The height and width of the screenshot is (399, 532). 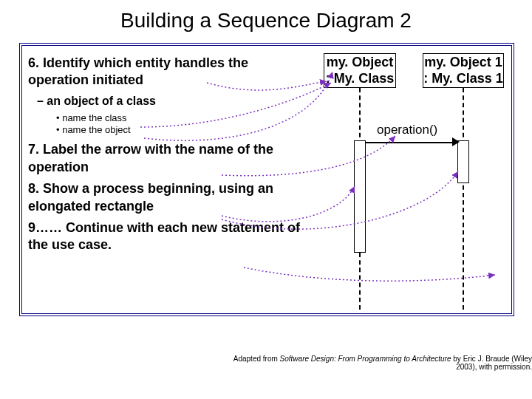 I want to click on page-title: Building a Sequence Diagram 2, so click(x=266, y=21).